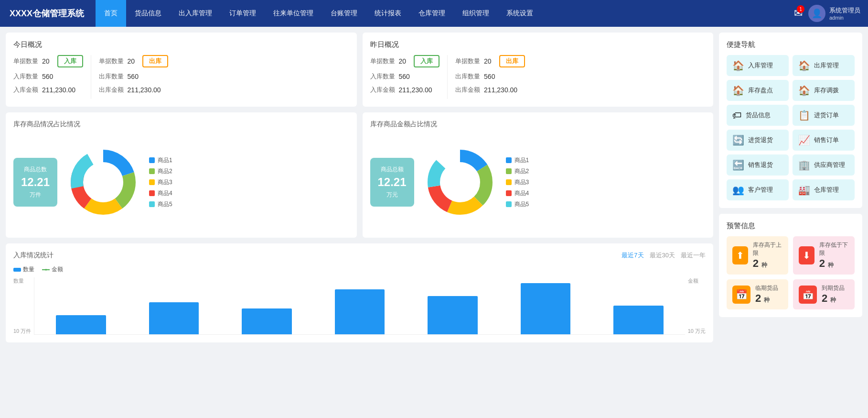 This screenshot has width=868, height=418. Describe the element at coordinates (824, 66) in the screenshot. I see `quick-nav-item: 🏠出库管理` at that location.